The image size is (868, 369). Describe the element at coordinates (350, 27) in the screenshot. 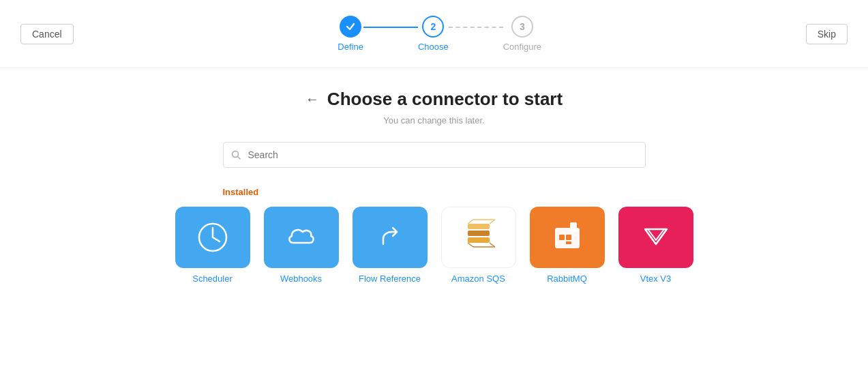

I see `step-define-circle` at that location.